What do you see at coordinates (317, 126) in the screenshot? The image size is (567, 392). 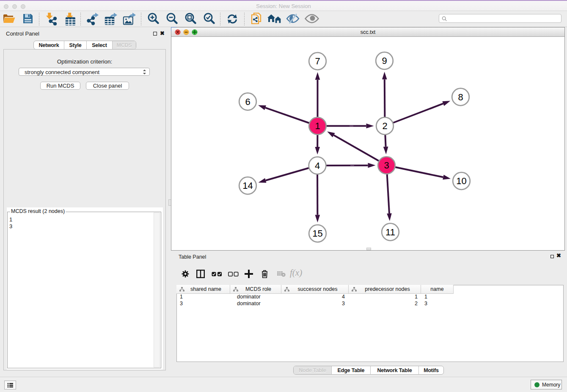 I see `svg-text: 1` at bounding box center [317, 126].